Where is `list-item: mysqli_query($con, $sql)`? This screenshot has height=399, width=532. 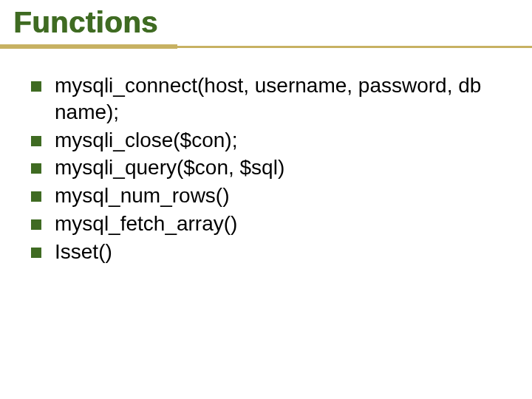 list-item: mysqli_query($con, $sql) is located at coordinates (270, 168).